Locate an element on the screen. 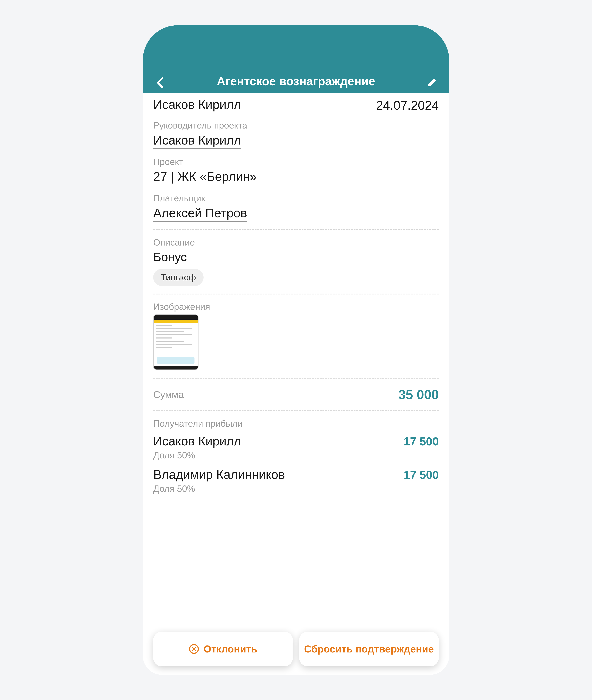 The image size is (592, 700). images-field: Изображения is located at coordinates (296, 336).